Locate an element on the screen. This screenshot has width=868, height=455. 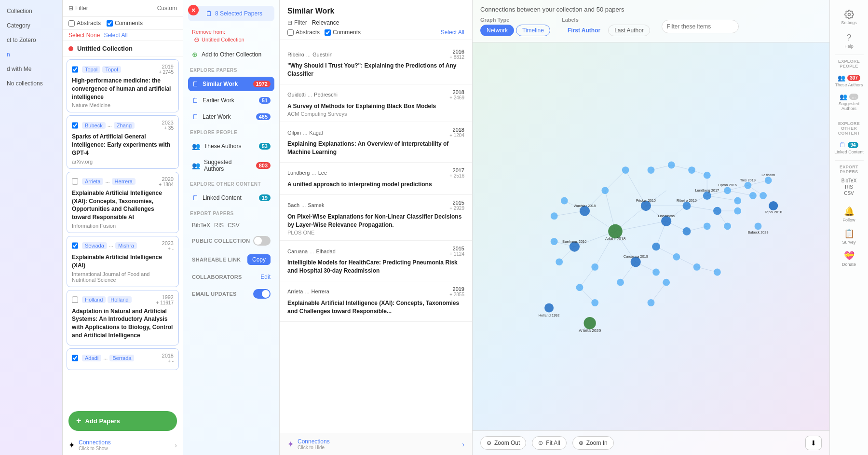
select-none-link: Select None is located at coordinates (84, 35).